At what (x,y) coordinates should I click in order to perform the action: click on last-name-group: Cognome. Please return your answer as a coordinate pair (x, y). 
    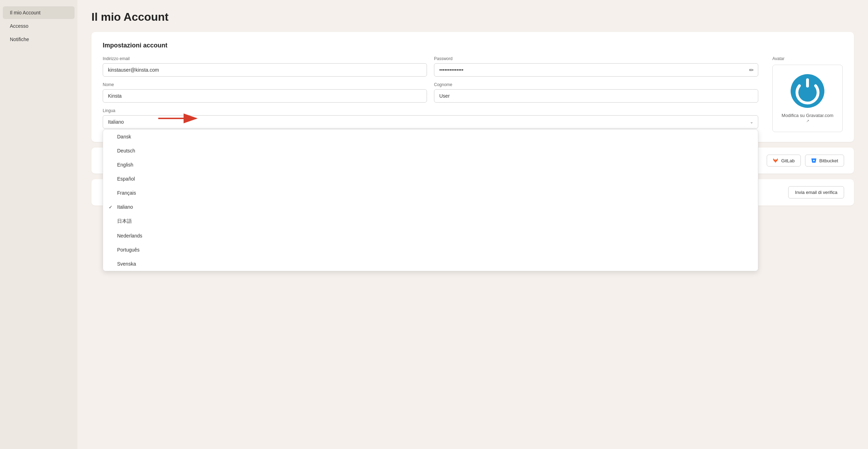
    Looking at the image, I should click on (596, 92).